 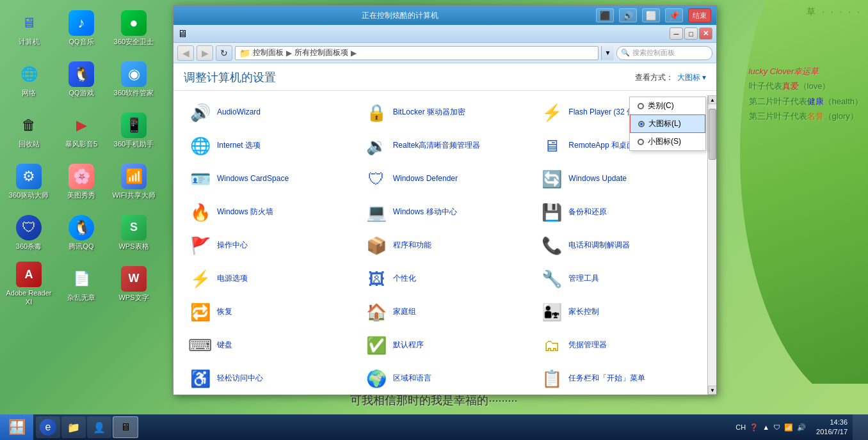 What do you see at coordinates (446, 312) in the screenshot?
I see `cp-item-homegroup: 🏠 家庭组` at bounding box center [446, 312].